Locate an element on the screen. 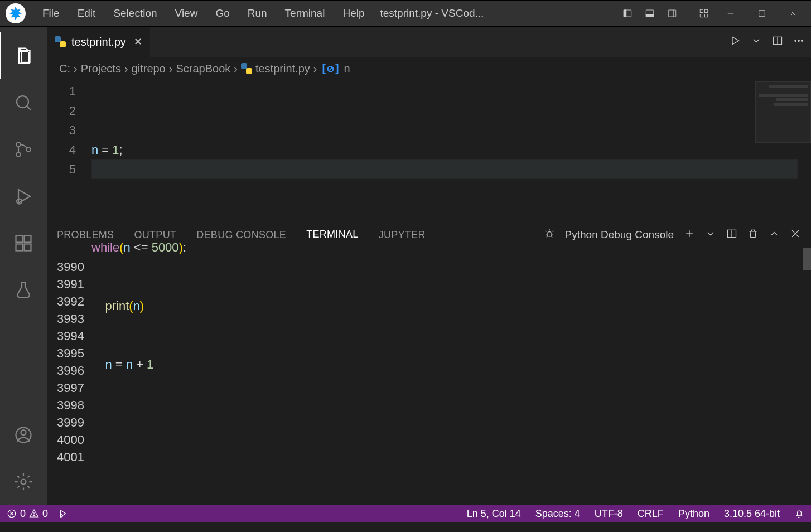 The height and width of the screenshot is (532, 811). status-cursor-position: Ln 5, Col 14 is located at coordinates (494, 514).